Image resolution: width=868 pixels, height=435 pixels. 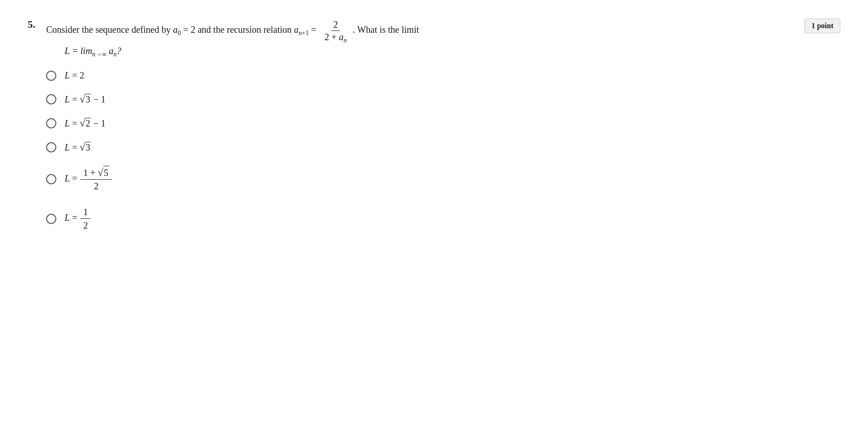 I want to click on sqrt-5-wrapper: √5, so click(x=103, y=173).